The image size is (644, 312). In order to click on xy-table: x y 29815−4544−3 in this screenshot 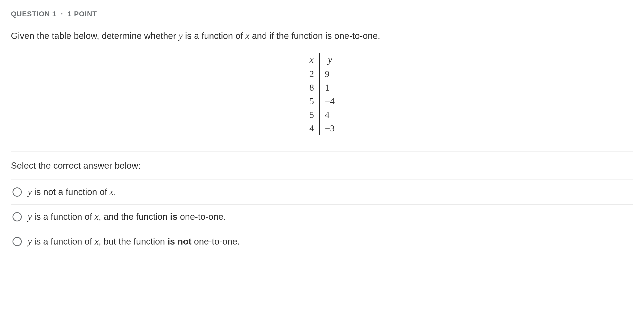, I will do `click(322, 94)`.